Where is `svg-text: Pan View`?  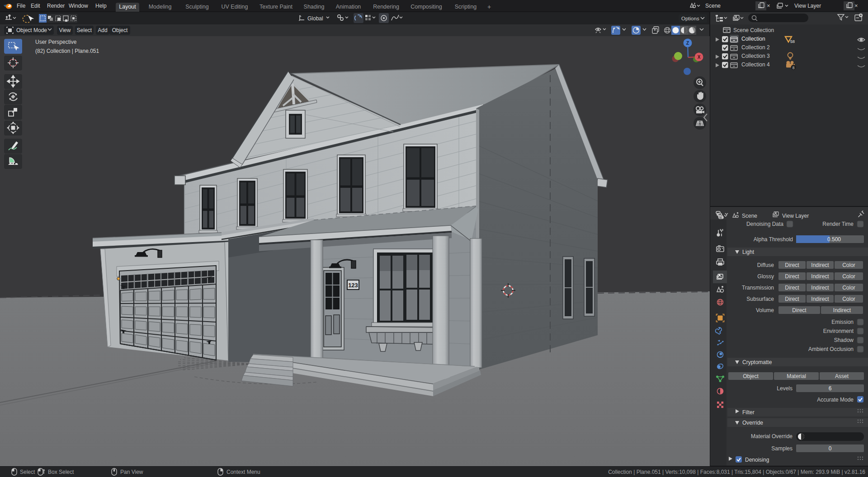 svg-text: Pan View is located at coordinates (132, 472).